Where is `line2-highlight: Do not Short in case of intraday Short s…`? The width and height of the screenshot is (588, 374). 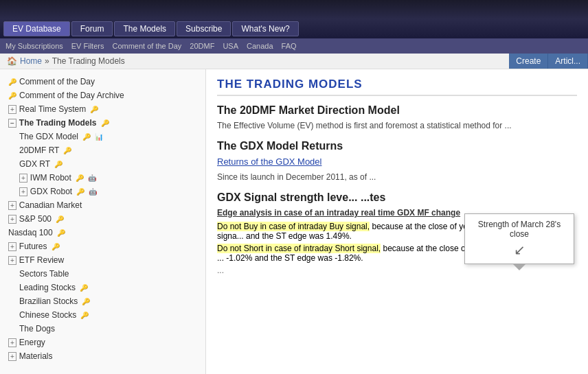
line2-highlight: Do not Short in case of intraday Short s… is located at coordinates (299, 248).